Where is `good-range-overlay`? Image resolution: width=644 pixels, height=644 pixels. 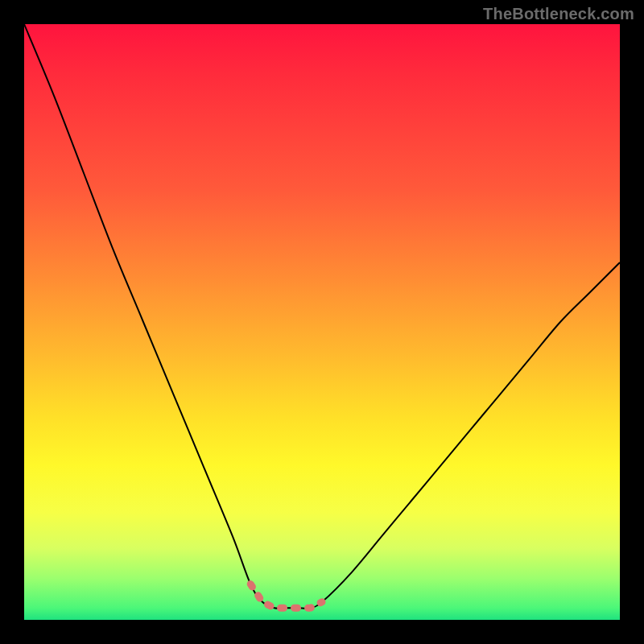
good-range-overlay is located at coordinates (287, 597).